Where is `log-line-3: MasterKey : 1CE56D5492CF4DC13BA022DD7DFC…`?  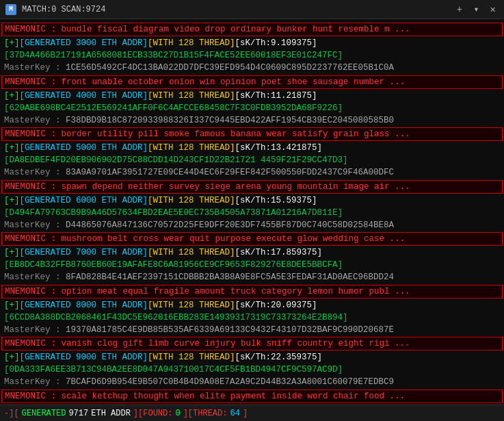 log-line-3: MasterKey : 1CE56D5492CF4DC13BA022DD7DFC… is located at coordinates (252, 68).